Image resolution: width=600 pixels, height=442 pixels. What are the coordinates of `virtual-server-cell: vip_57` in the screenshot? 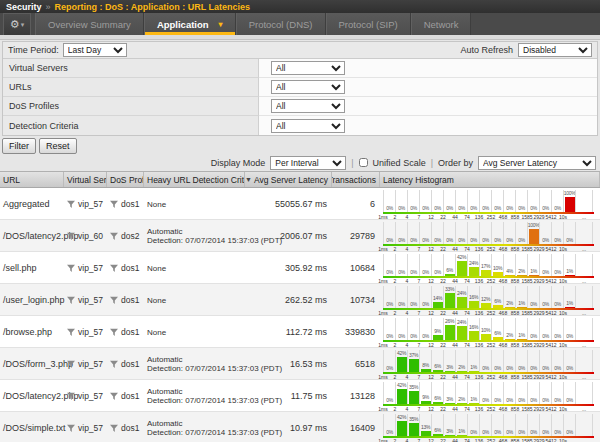 It's located at (86, 268).